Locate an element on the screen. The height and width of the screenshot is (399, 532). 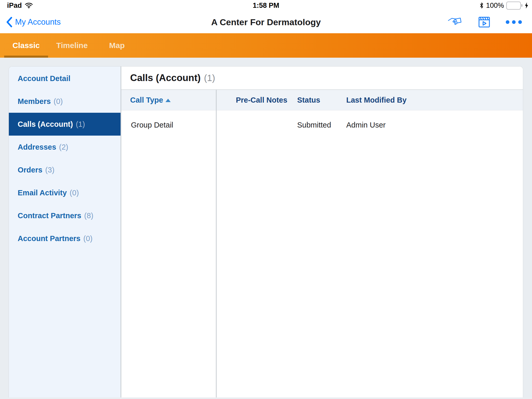
tab-map: Map is located at coordinates (117, 45).